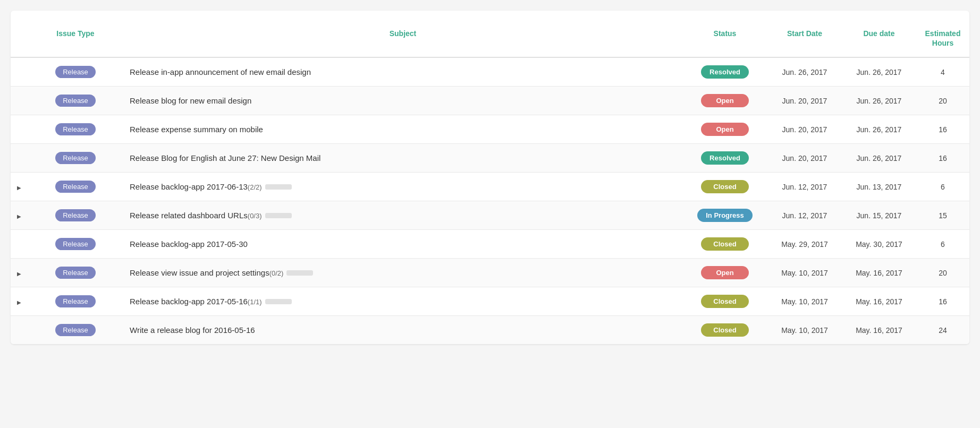  Describe the element at coordinates (490, 34) in the screenshot. I see `table-header-row: Issue Type Subject Status Start Date Due…` at that location.